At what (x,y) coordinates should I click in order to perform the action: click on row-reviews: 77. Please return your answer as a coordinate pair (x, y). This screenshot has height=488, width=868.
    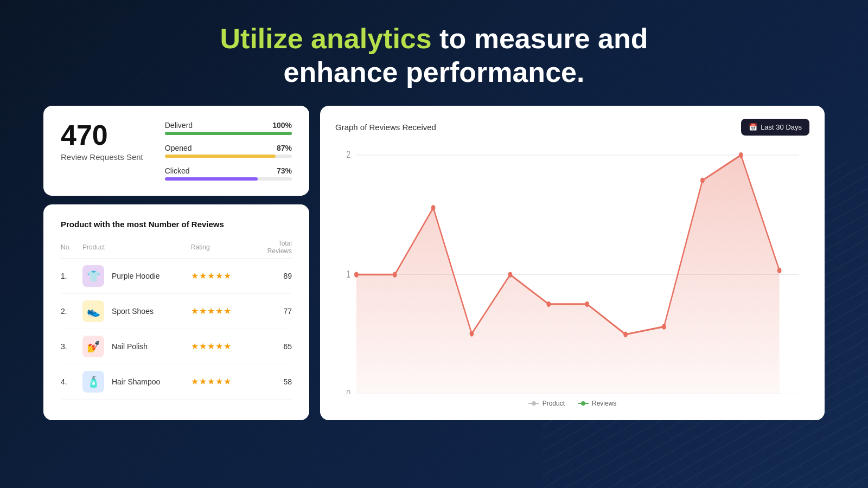
    Looking at the image, I should click on (277, 311).